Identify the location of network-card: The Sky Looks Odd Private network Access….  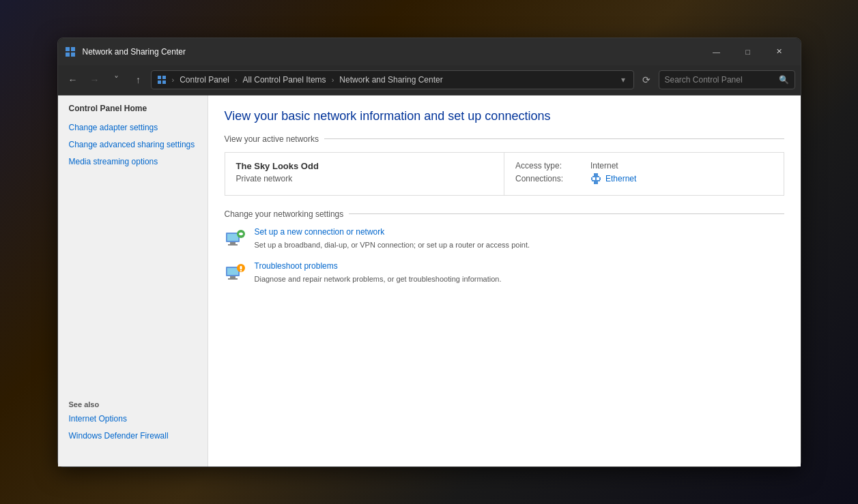
(504, 174).